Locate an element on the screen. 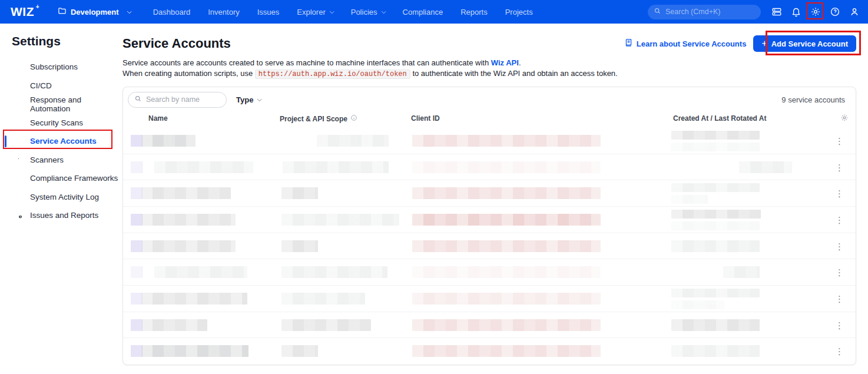 Image resolution: width=868 pixels, height=374 pixels. nav-item-dashboard: Dashboard is located at coordinates (172, 12).